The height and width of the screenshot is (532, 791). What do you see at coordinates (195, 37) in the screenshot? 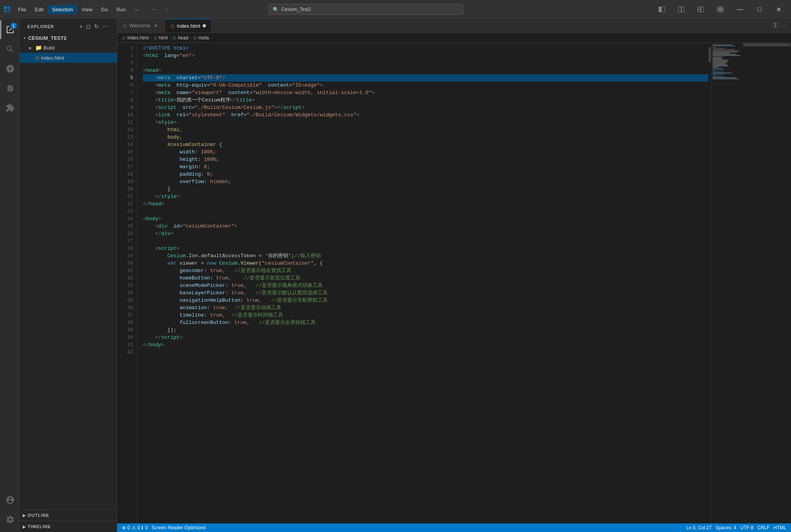
I see `breadcrumb-meta-icon: ◇` at bounding box center [195, 37].